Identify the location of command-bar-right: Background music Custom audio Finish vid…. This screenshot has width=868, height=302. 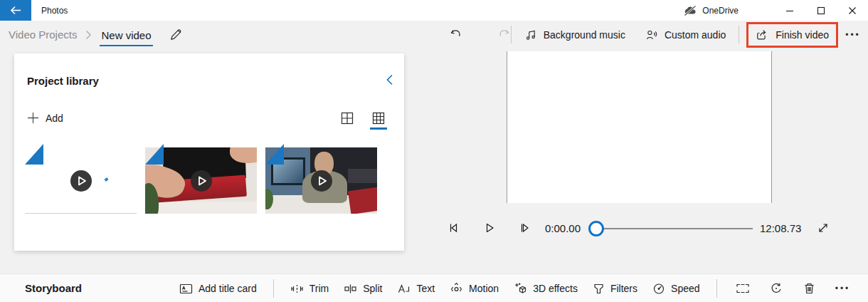
(688, 34).